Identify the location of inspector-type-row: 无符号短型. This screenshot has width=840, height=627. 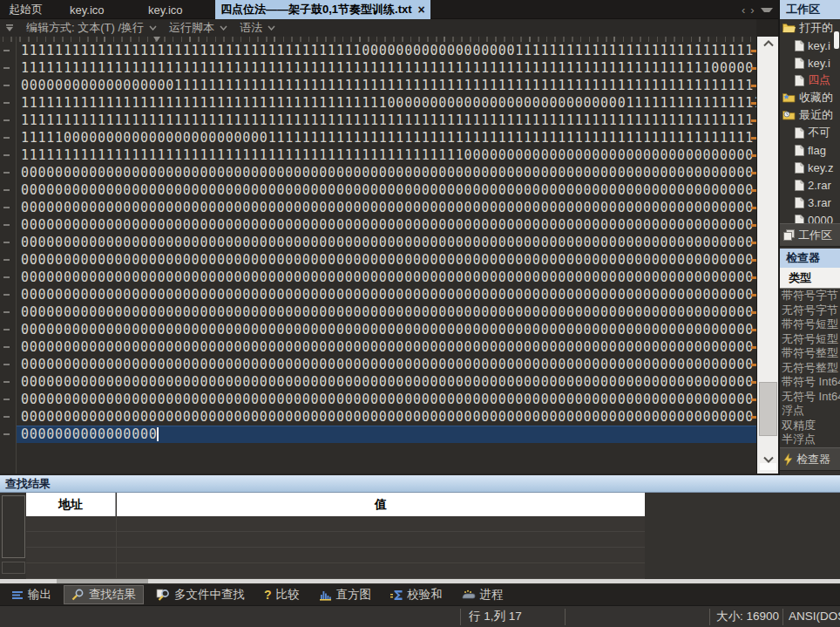
(810, 340).